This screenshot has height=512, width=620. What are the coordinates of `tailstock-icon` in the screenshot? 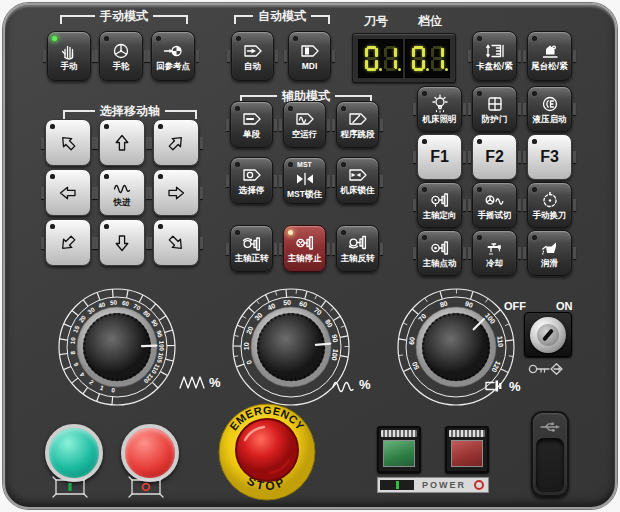 It's located at (550, 51).